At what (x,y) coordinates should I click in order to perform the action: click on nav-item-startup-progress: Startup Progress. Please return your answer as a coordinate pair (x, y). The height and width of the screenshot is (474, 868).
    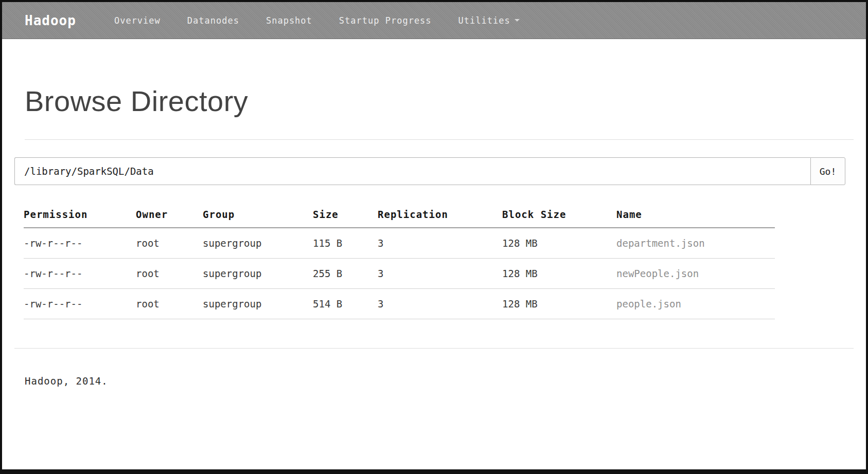
    Looking at the image, I should click on (385, 21).